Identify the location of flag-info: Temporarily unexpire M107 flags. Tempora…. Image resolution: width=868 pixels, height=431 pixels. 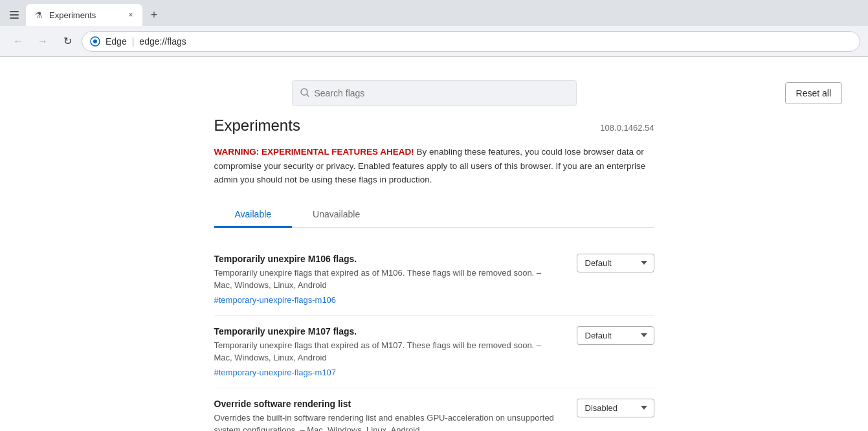
(388, 352).